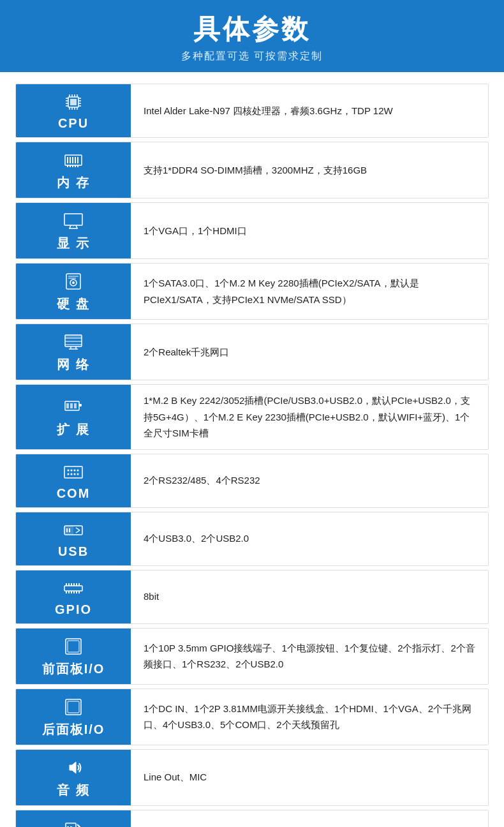 The height and width of the screenshot is (827, 504). Describe the element at coordinates (73, 707) in the screenshot. I see `rear-icon` at that location.